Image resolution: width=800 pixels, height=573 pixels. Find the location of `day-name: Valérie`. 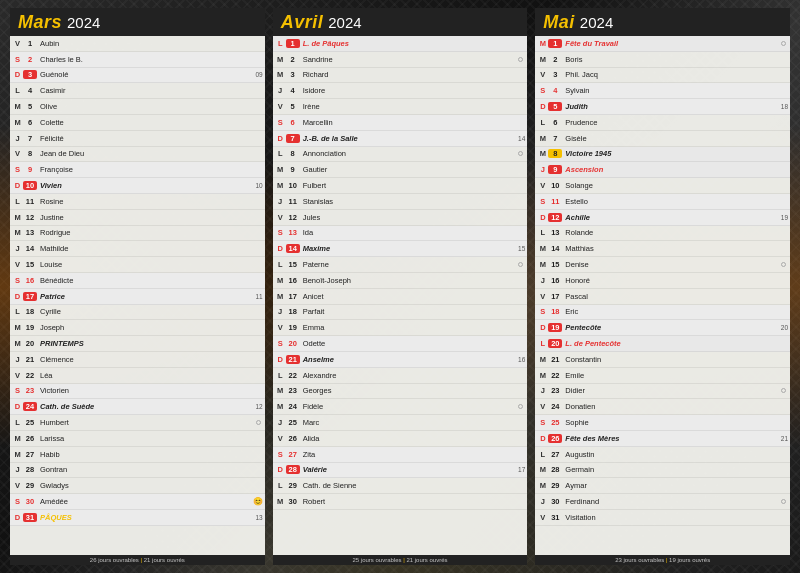

day-name: Valérie is located at coordinates (408, 470).